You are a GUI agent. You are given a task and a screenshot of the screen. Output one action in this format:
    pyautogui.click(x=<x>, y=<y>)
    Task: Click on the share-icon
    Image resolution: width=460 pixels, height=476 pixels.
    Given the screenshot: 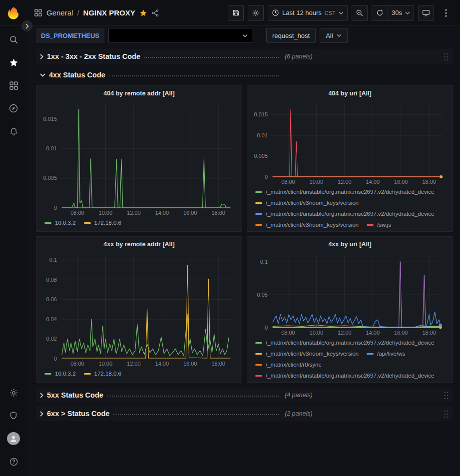 What is the action you would take?
    pyautogui.click(x=155, y=13)
    